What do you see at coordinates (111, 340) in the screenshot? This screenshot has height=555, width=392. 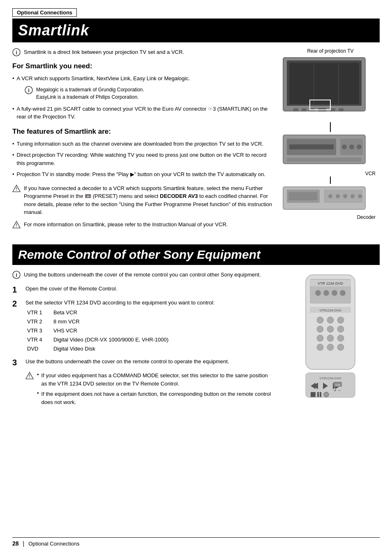 I see `vtr-val: Digital Video (DCR-VX 1000/9000 E, VHR-1…` at bounding box center [111, 340].